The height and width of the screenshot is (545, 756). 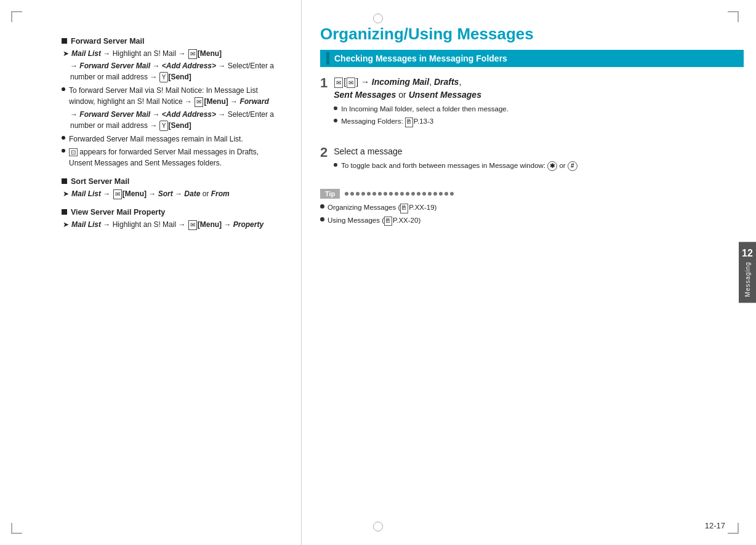 What do you see at coordinates (421, 89) in the screenshot?
I see `step-1-line: ✉[✉] → Incoming Mail, Drafts, Sent Messa…` at bounding box center [421, 89].